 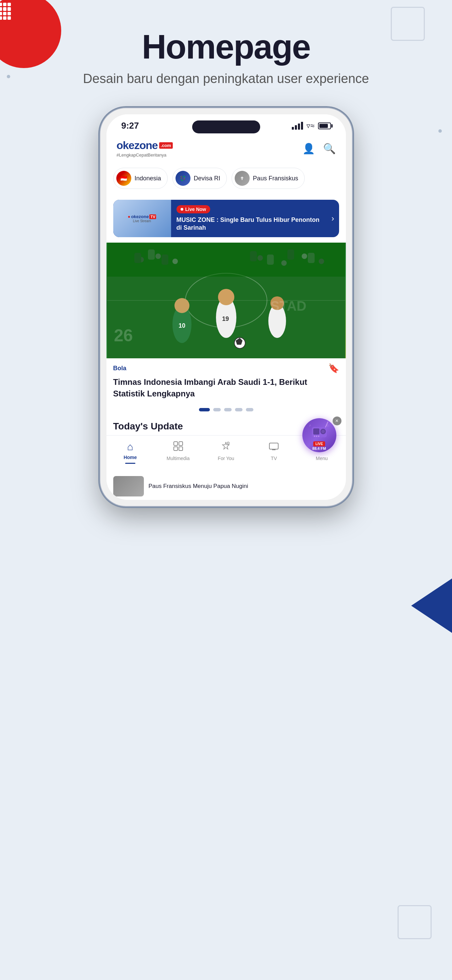 What do you see at coordinates (251, 219) in the screenshot?
I see `live-content: Live Now MUSIC ZONE : Single Baru Tulus …` at bounding box center [251, 219].